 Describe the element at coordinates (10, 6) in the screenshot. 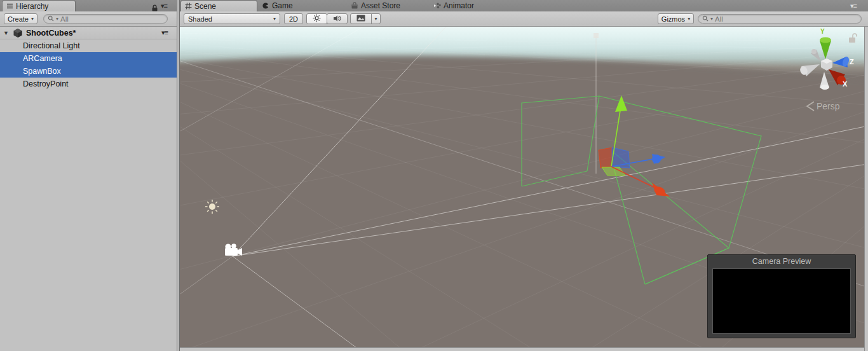

I see `hierarchy-list-icon` at that location.